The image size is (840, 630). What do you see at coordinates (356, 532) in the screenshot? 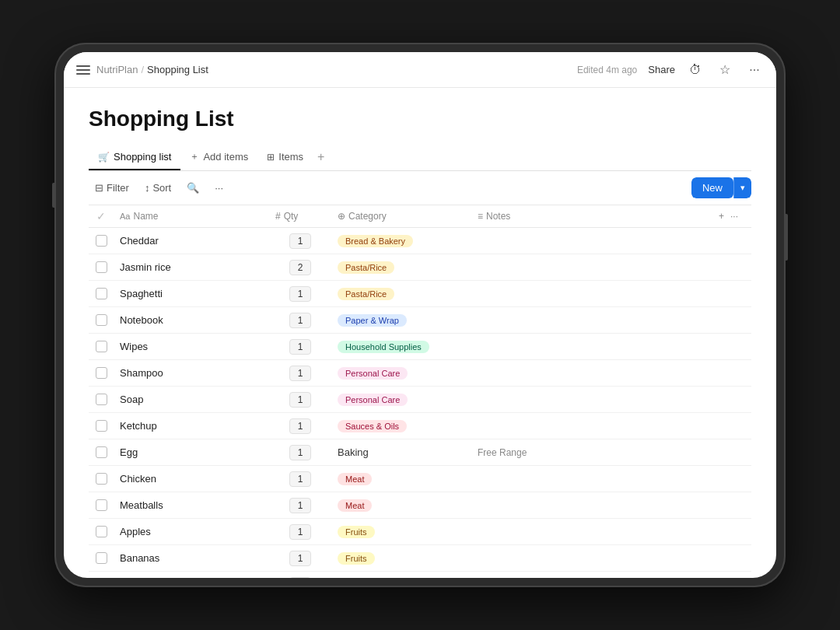
I see `category-tag-11: Fruits` at bounding box center [356, 532].